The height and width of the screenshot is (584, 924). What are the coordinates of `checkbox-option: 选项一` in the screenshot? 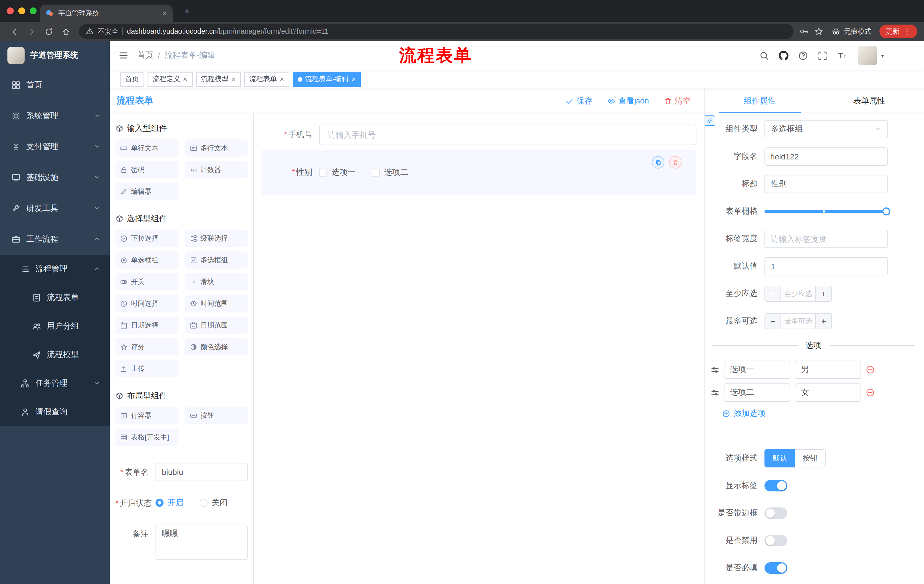 It's located at (337, 173).